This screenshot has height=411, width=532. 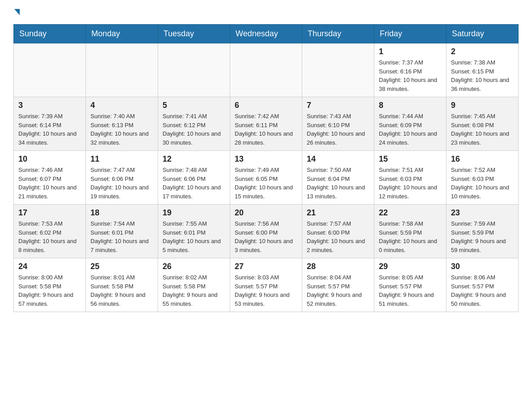 I want to click on page-header, so click(x=266, y=12).